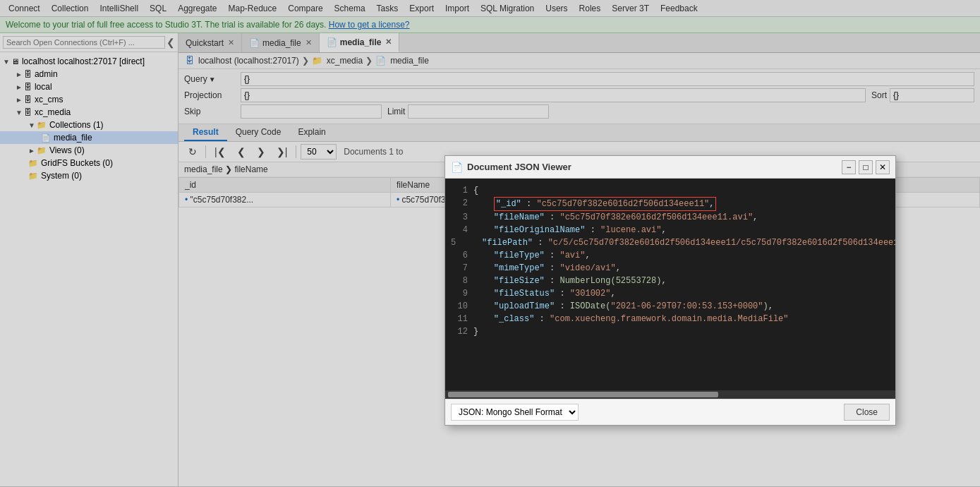  I want to click on dialog-title-text: Document JSON Viewer, so click(653, 167).